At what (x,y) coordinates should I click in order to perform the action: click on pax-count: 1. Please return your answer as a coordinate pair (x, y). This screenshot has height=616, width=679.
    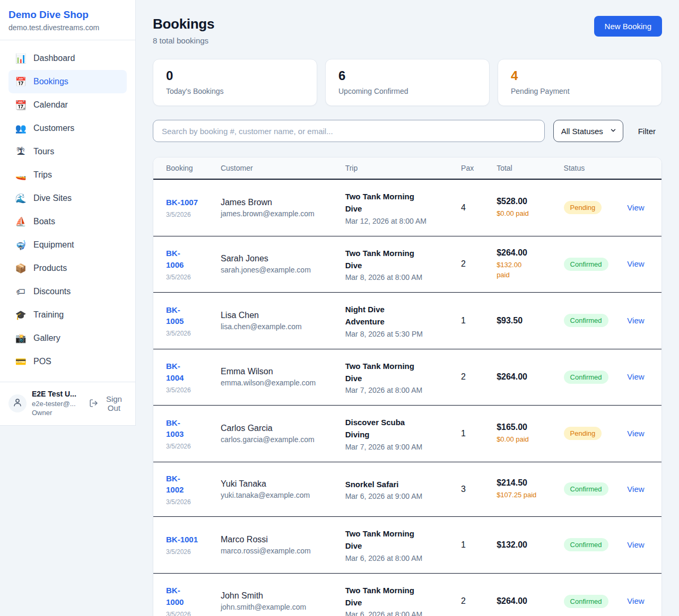
    Looking at the image, I should click on (472, 321).